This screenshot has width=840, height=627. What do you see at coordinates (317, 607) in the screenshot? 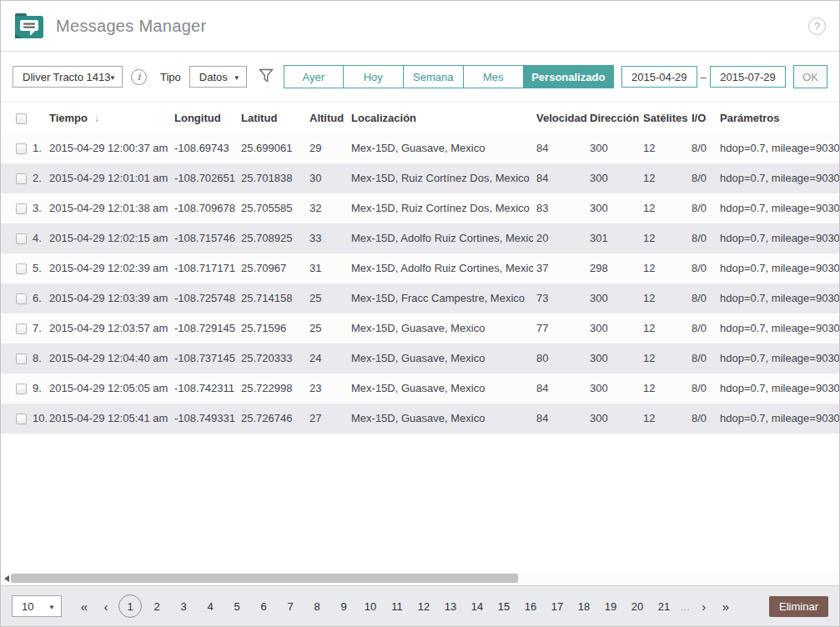
I see `page-number: 8` at bounding box center [317, 607].